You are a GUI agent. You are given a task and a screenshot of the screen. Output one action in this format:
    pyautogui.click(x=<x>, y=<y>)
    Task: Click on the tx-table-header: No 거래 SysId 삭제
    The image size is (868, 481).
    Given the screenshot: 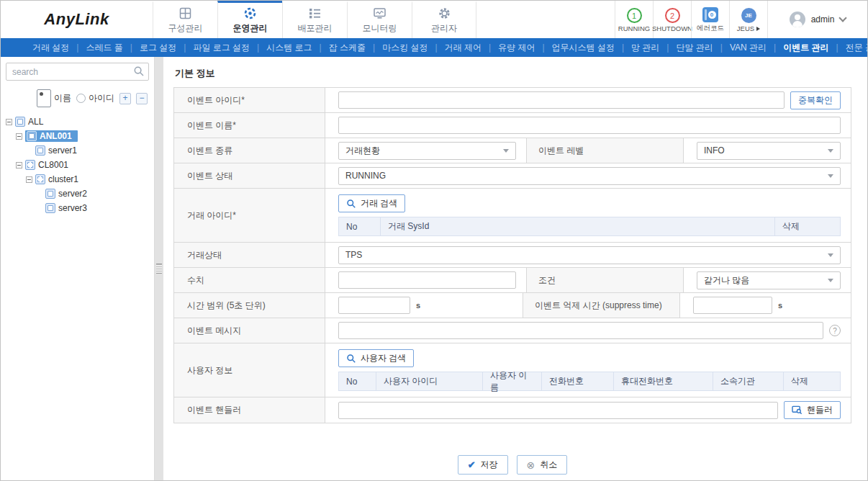 What is the action you would take?
    pyautogui.click(x=589, y=226)
    